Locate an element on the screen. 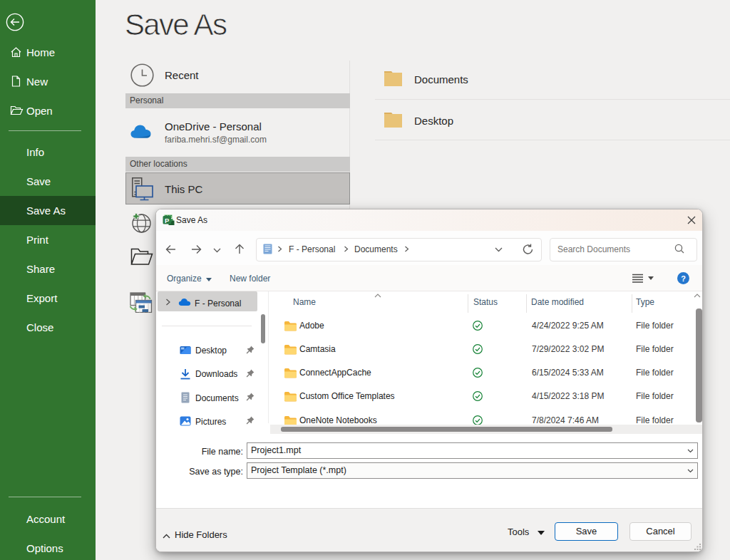 The width and height of the screenshot is (730, 560). svg-text: P is located at coordinates (167, 221).